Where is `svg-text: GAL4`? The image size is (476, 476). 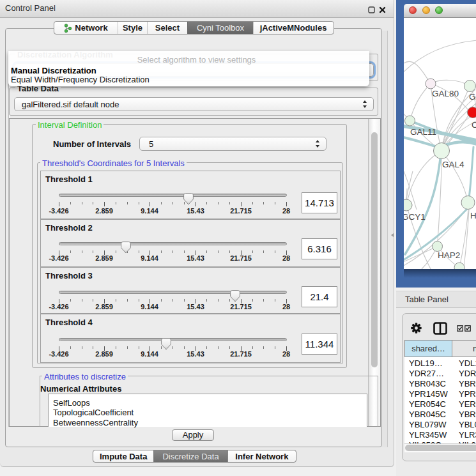 svg-text: GAL4 is located at coordinates (454, 165).